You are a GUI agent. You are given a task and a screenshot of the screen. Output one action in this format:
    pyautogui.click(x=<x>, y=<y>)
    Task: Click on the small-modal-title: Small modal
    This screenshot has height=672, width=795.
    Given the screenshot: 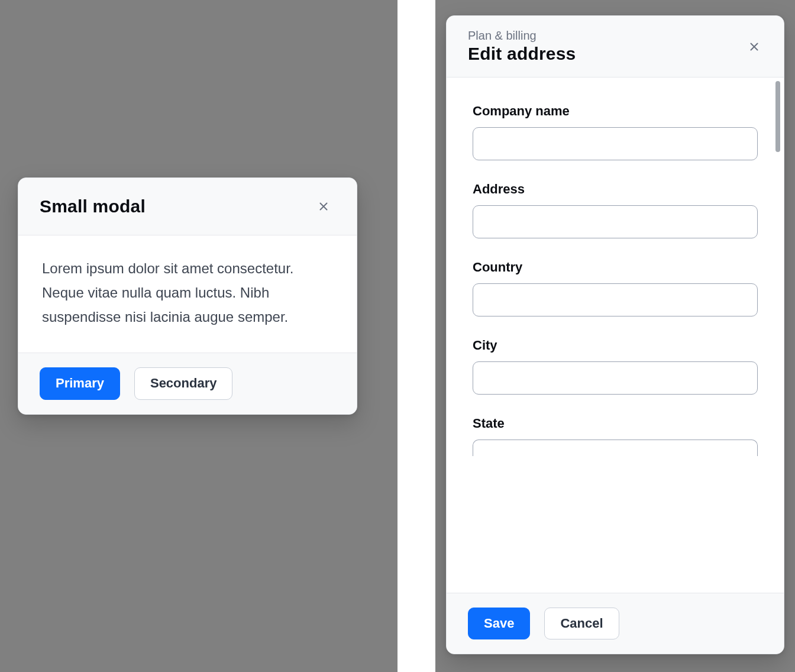 What is the action you would take?
    pyautogui.click(x=176, y=206)
    